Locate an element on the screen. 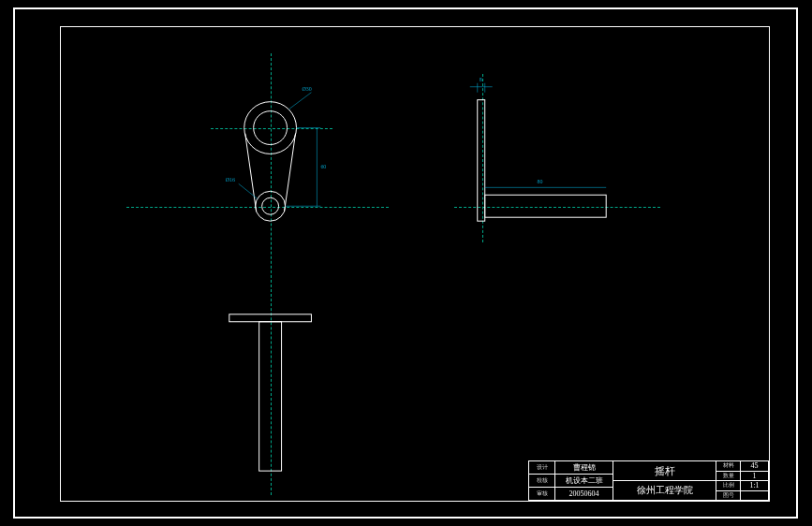  dim-height: 60 is located at coordinates (306, 168).